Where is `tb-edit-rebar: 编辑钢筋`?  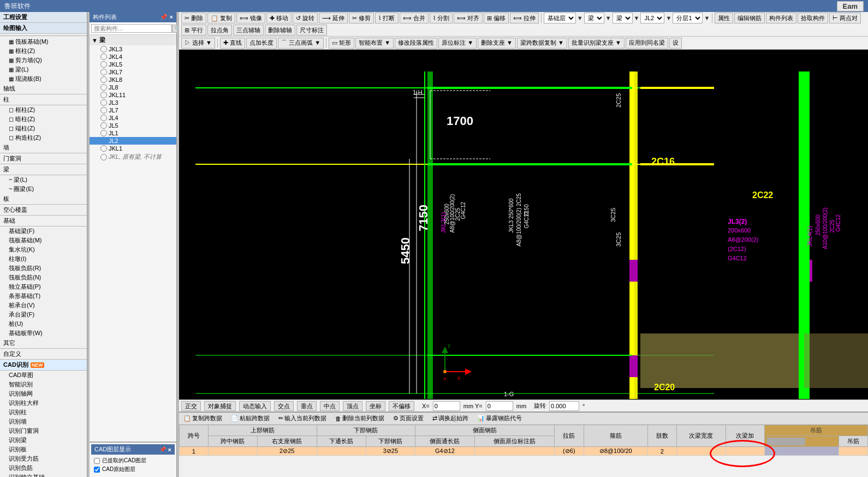
tb-edit-rebar: 编辑钢筋 is located at coordinates (750, 18).